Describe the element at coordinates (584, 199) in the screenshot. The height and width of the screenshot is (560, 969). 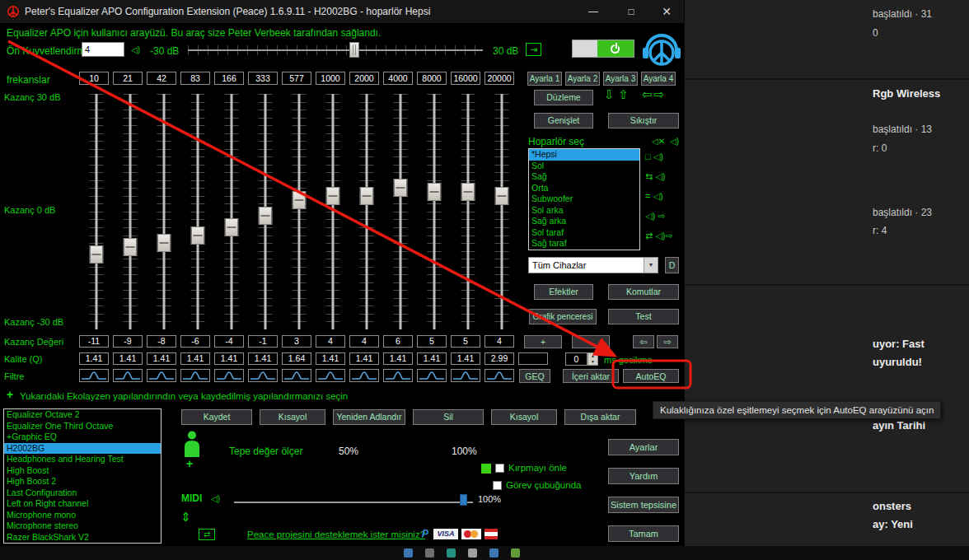
I see `speaker-listbox: *HepsiSolSağOrtaSubwooferSol arkaSağ ark…` at that location.